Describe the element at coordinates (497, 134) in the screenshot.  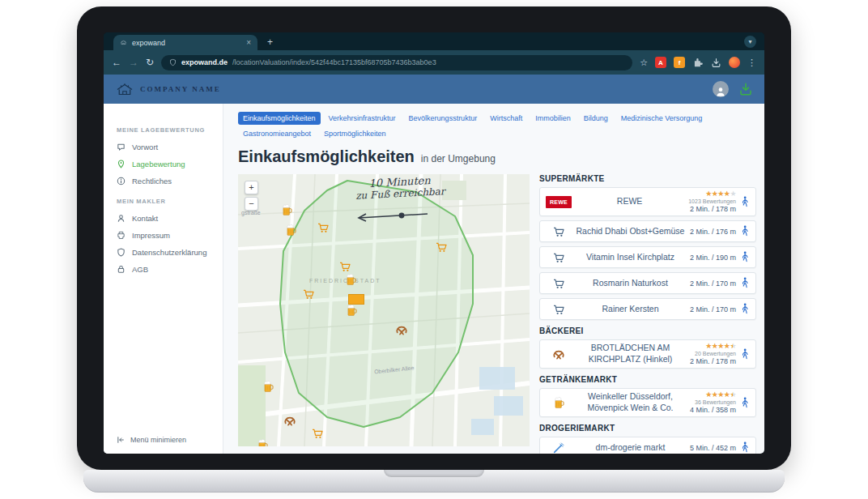
I see `category-tabs-row2: Gastronomieangebot Sportmöglichkeiten` at that location.